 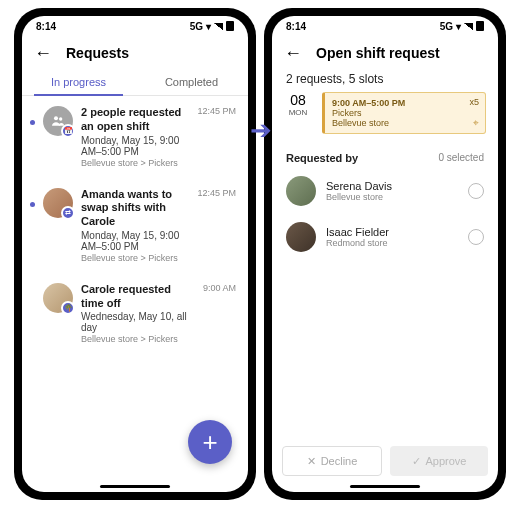 I want to click on shift-time: 9:00 AM–5:00 PM, so click(x=405, y=103).